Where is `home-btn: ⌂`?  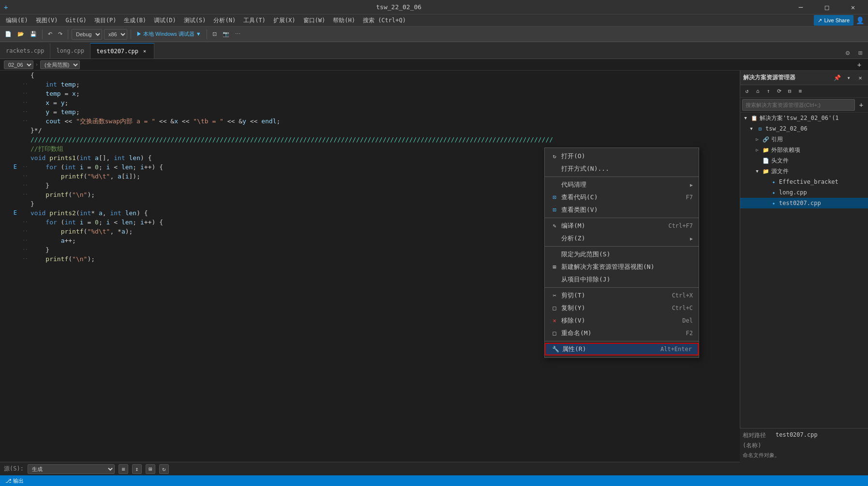
home-btn: ⌂ is located at coordinates (758, 91).